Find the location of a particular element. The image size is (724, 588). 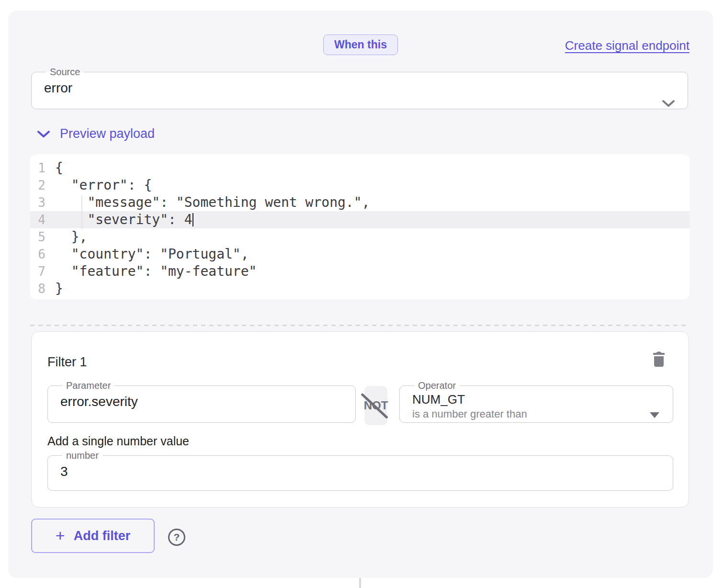

dashed-divider is located at coordinates (360, 326).